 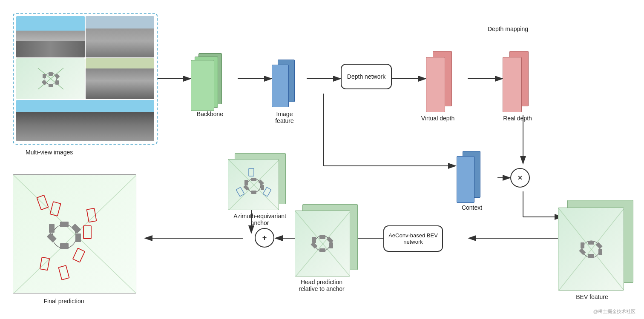 I want to click on multiply-circle: ×, so click(x=520, y=178).